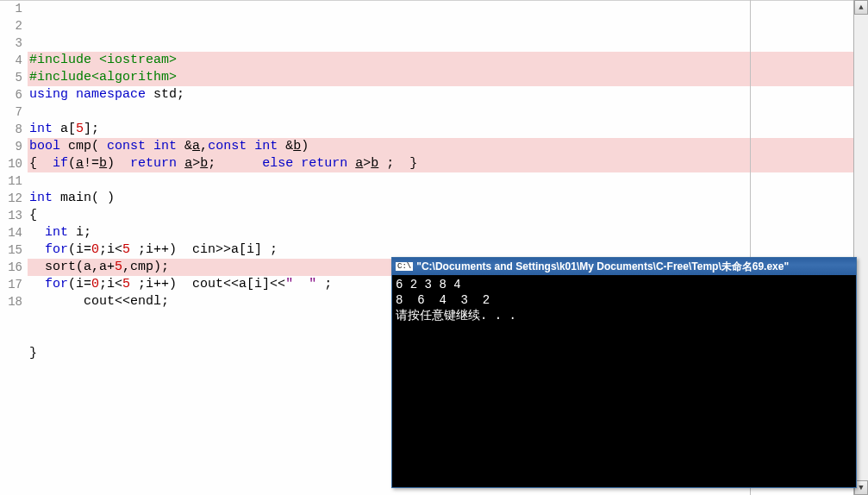  I want to click on code-token: ;i++) cin>>a[i] ;, so click(203, 250).